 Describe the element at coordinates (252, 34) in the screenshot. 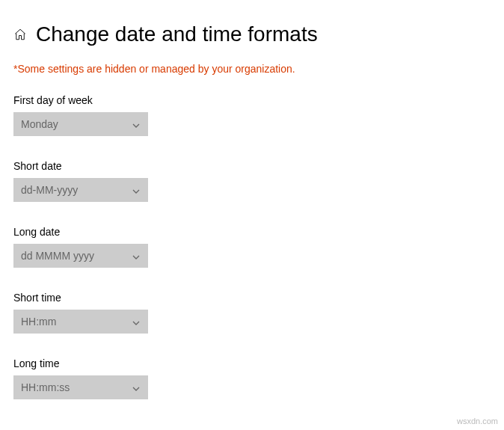

I see `page-header: Change date and time formats` at that location.